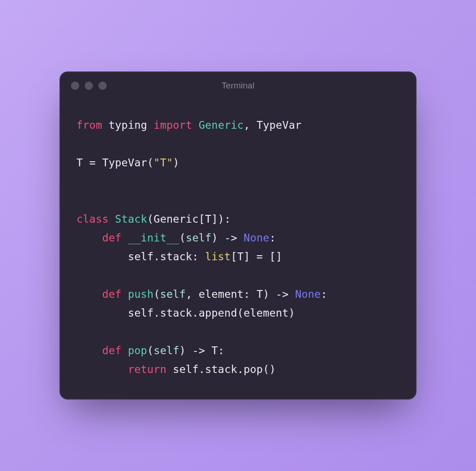  I want to click on keyword-import: import, so click(173, 125).